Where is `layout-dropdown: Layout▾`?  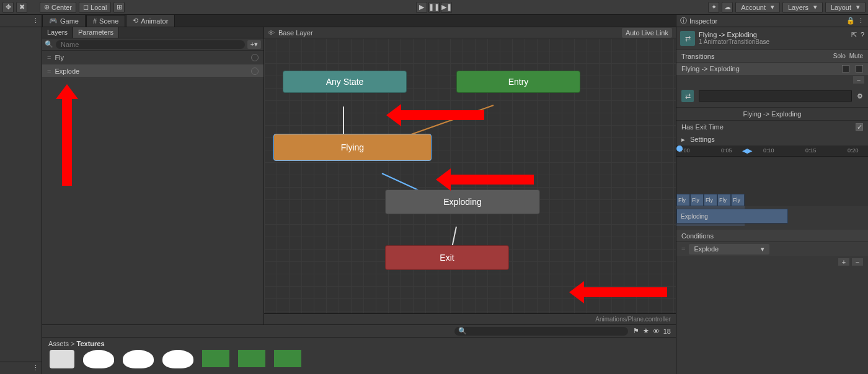
layout-dropdown: Layout▾ is located at coordinates (846, 7).